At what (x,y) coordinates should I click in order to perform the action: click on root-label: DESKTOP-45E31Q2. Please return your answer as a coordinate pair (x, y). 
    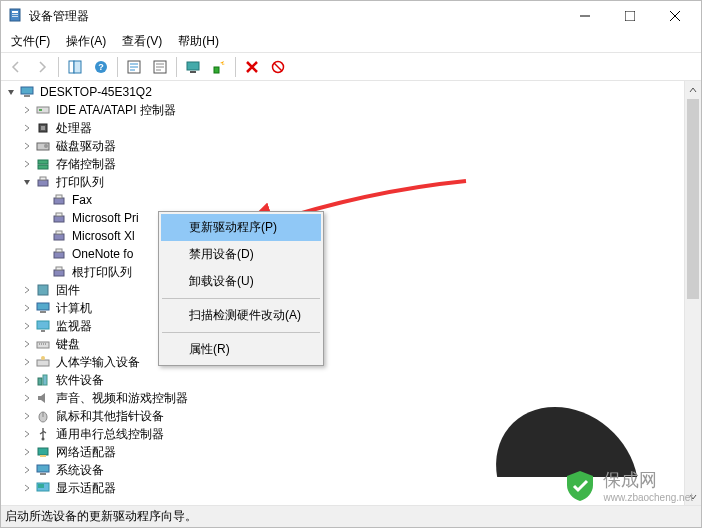
    Looking at the image, I should click on (96, 92).